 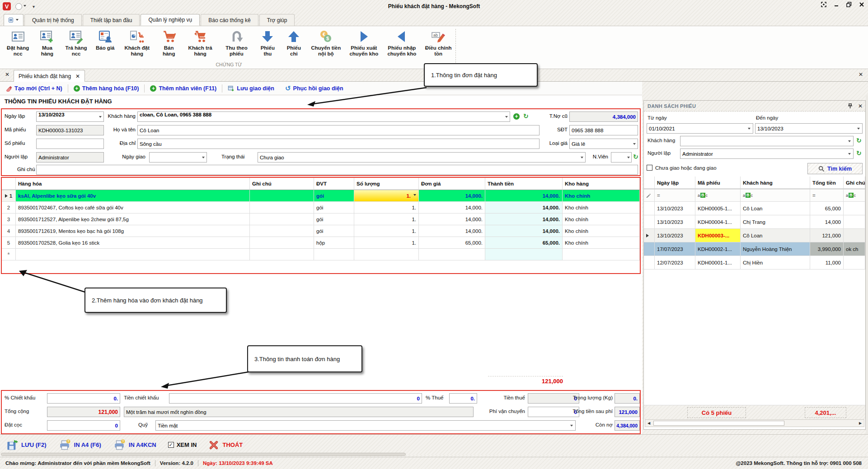 I want to click on col-header: Đơn giá, so click(x=452, y=184).